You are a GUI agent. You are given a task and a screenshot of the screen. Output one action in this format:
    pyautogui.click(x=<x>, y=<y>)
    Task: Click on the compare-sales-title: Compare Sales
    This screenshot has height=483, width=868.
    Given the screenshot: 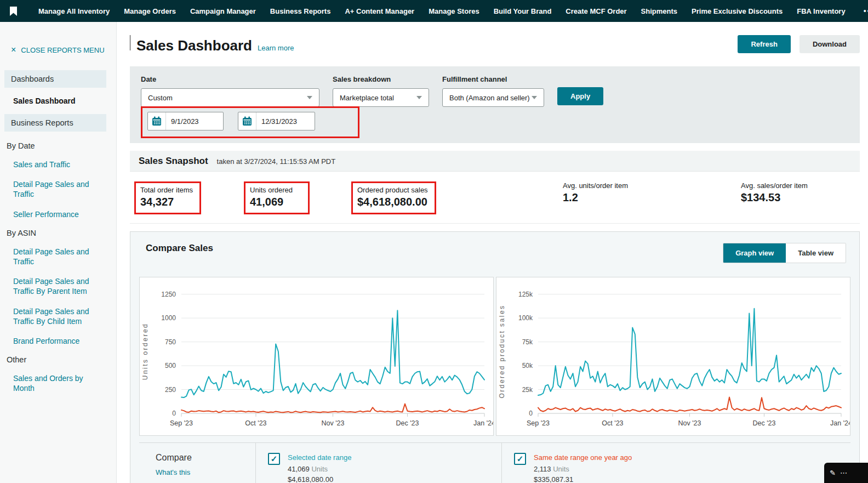 What is the action you would take?
    pyautogui.click(x=176, y=248)
    